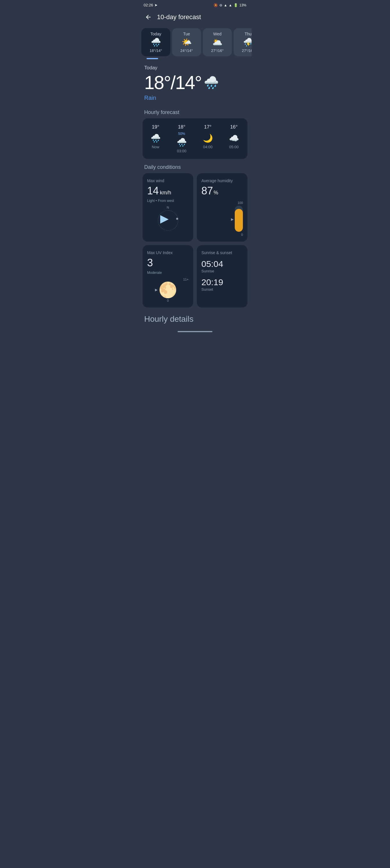 This screenshot has height=868, width=390. I want to click on humidity-bar, so click(239, 219).